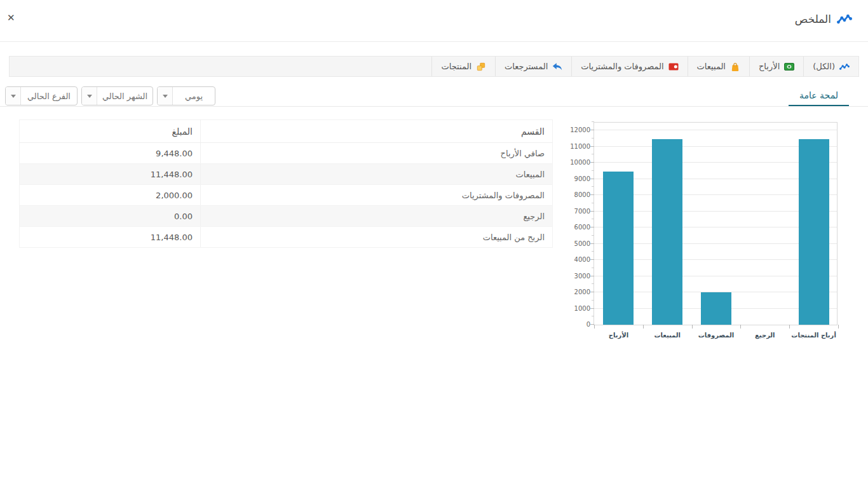  Describe the element at coordinates (824, 19) in the screenshot. I see `page-title-wrap: الملخص` at that location.